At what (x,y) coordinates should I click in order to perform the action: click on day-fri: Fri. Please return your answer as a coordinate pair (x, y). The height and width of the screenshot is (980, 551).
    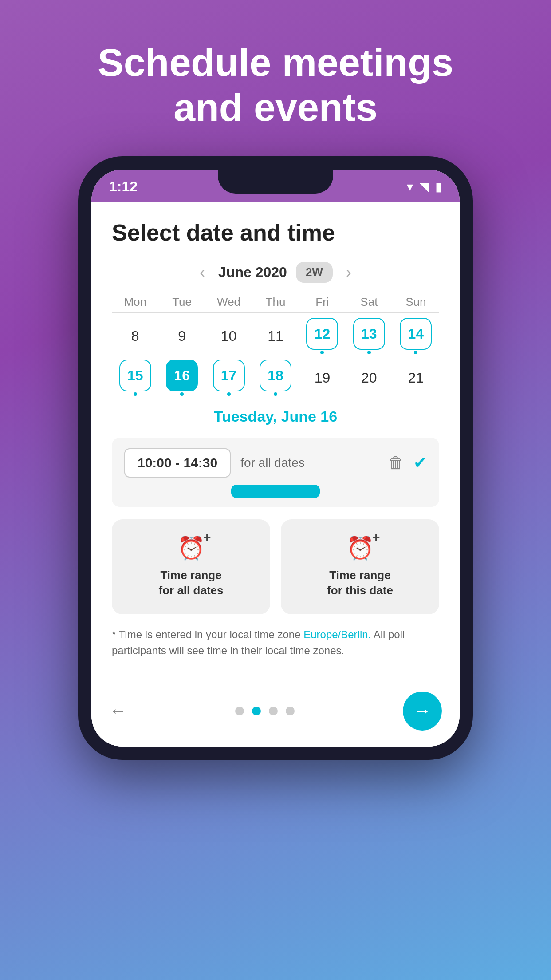
    Looking at the image, I should click on (322, 304).